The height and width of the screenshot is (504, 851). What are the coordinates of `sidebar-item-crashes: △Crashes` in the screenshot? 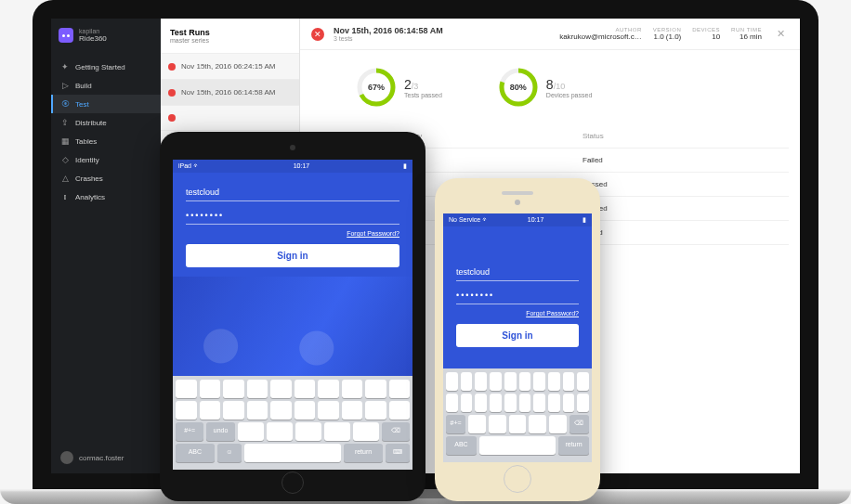 It's located at (106, 178).